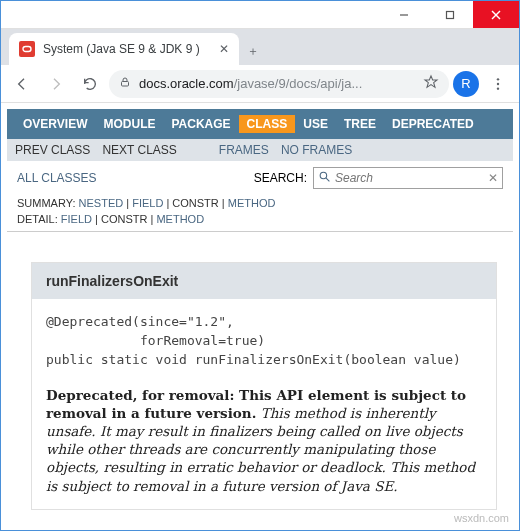 The width and height of the screenshot is (520, 531). Describe the element at coordinates (127, 49) in the screenshot. I see `tab-title: System (Java SE 9 & JDK 9 )` at that location.